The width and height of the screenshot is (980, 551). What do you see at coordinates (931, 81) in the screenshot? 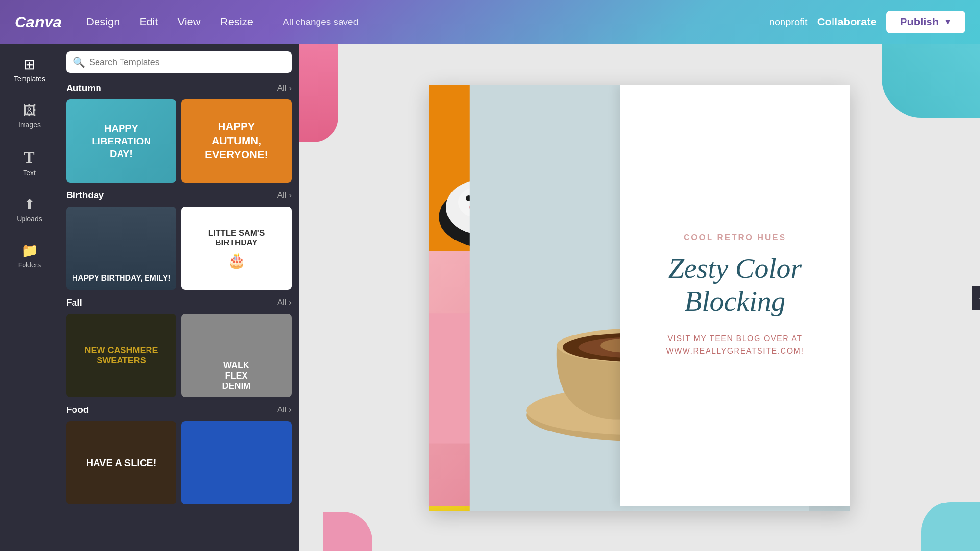
I see `bg-decor-teal-tr` at bounding box center [931, 81].